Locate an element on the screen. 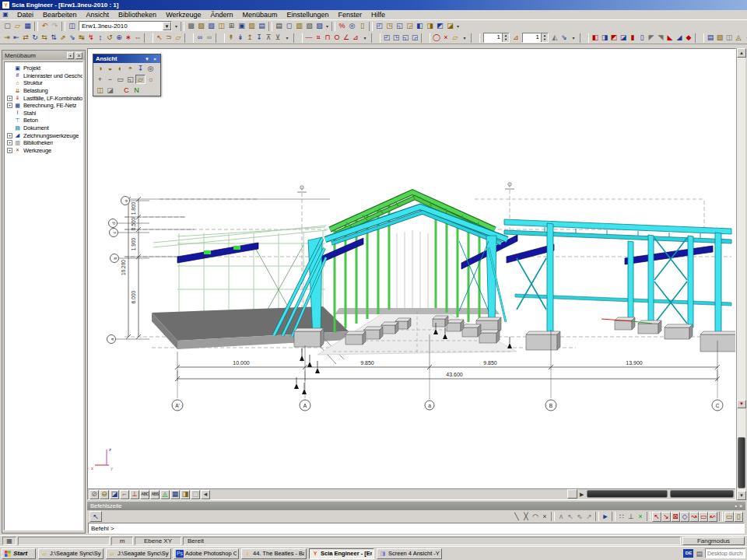 The image size is (747, 560). colors-icon: C is located at coordinates (126, 90).